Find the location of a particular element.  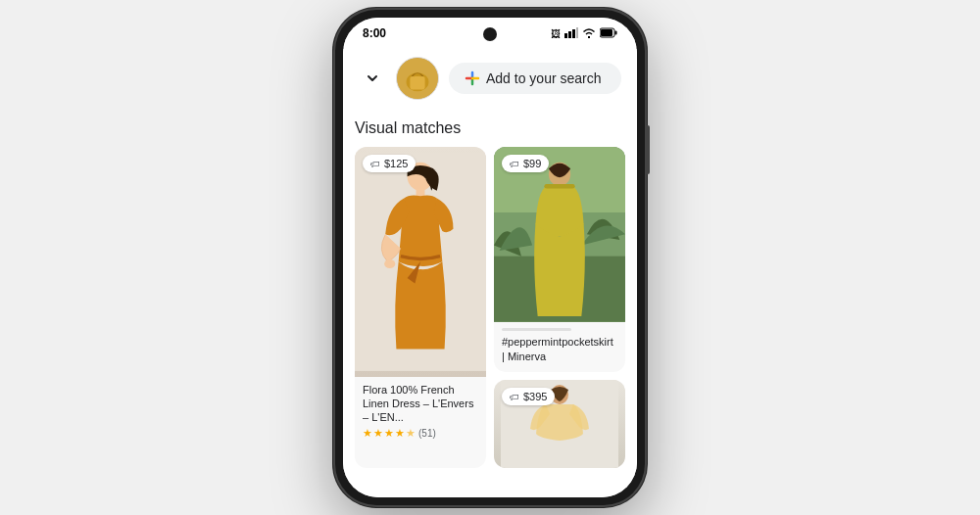

signal-bars-icon is located at coordinates (571, 33).